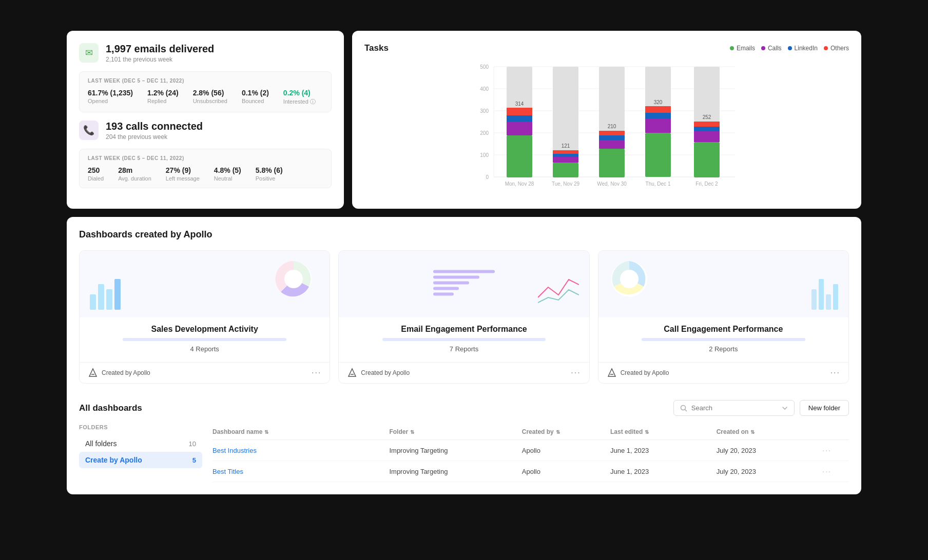 This screenshot has height=560, width=928. I want to click on new-folder-button: New folder, so click(824, 408).